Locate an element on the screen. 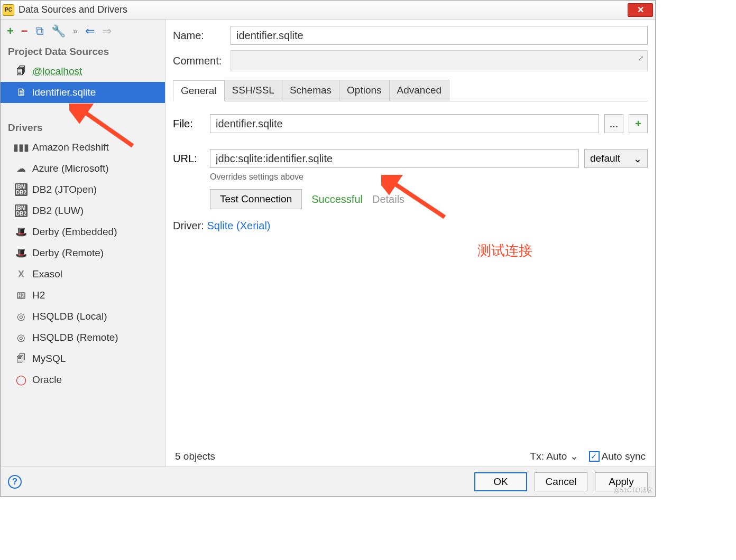 The width and height of the screenshot is (736, 560). driver-item: ◎HSQLDB (Local) is located at coordinates (82, 316).